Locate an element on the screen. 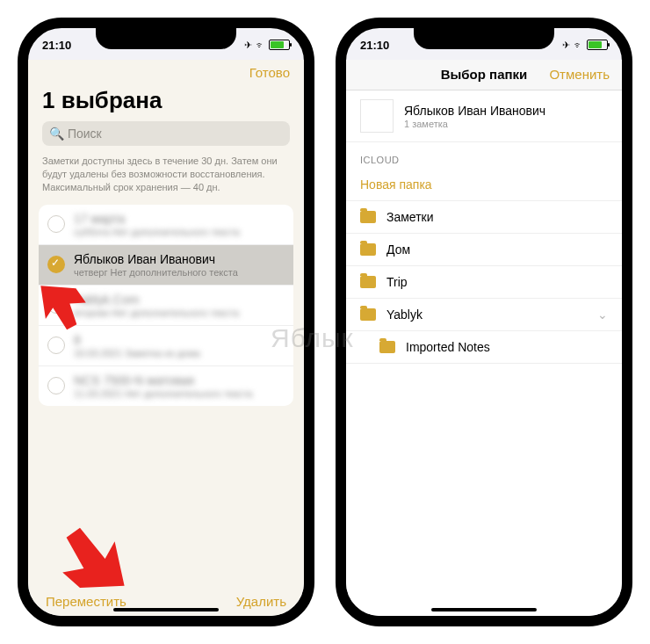 This screenshot has width=650, height=644. chevron-down-icon: ⌄ is located at coordinates (603, 315).